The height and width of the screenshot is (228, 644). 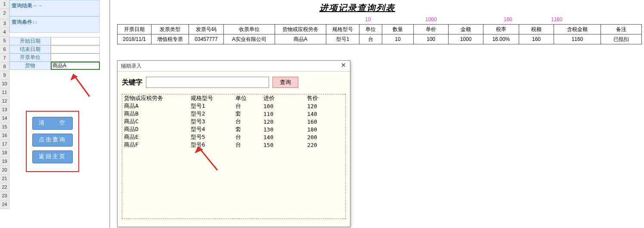 I want to click on table-header: 备注, so click(x=622, y=29).